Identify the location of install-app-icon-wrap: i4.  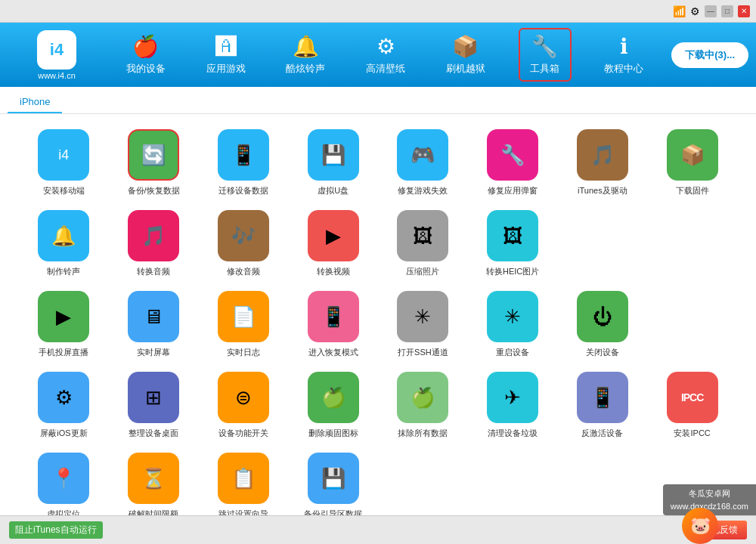
(64, 155).